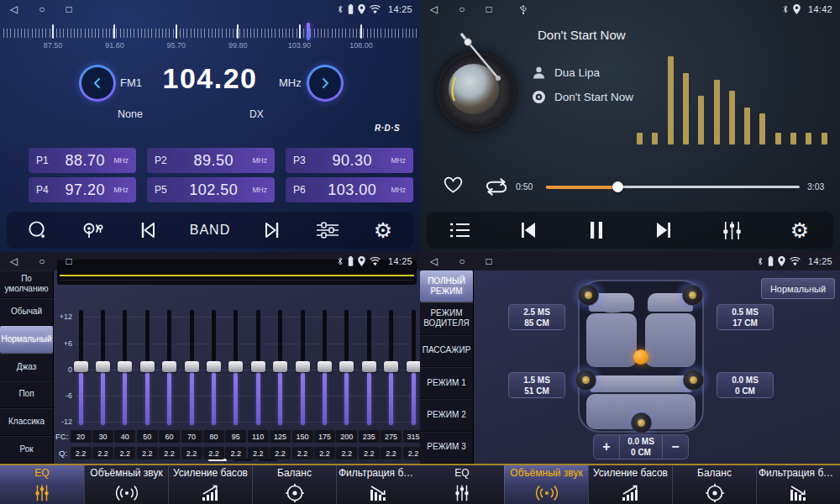 The image size is (840, 504). I want to click on fc-value: 175, so click(324, 437).